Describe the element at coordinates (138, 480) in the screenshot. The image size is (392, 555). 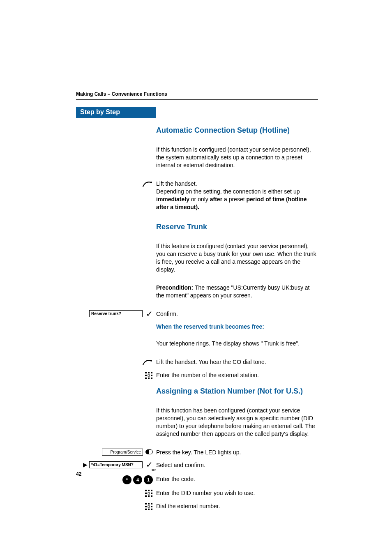
I see `key-4: 4` at that location.